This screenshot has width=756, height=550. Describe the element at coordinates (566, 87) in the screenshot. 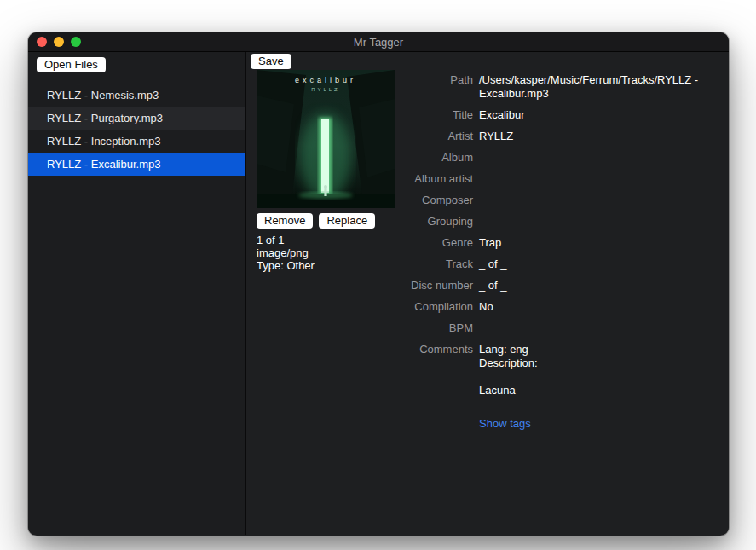

I see `field-row-path: Path /Users/kasper/Music/Ferrum/Tracks/R…` at that location.